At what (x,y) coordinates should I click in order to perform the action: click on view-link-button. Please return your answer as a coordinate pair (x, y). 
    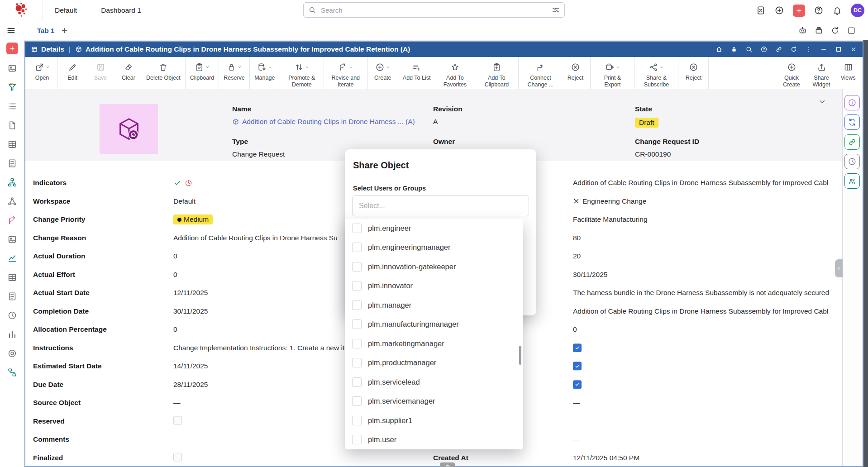
    Looking at the image, I should click on (852, 142).